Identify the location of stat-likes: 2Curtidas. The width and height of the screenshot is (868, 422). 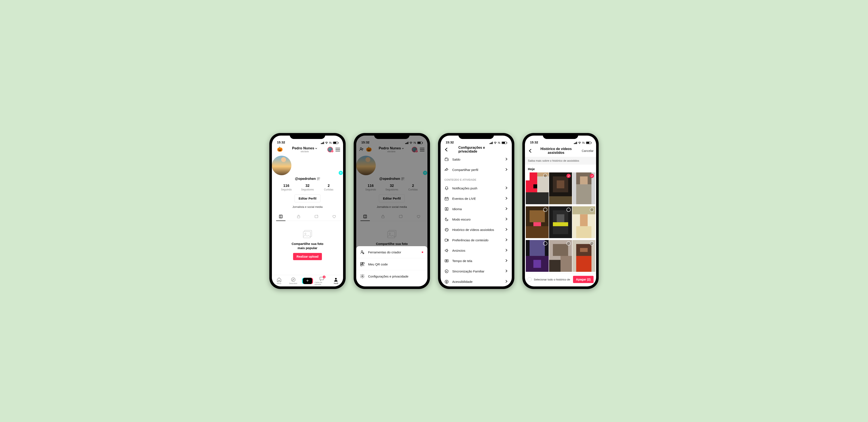
(329, 187).